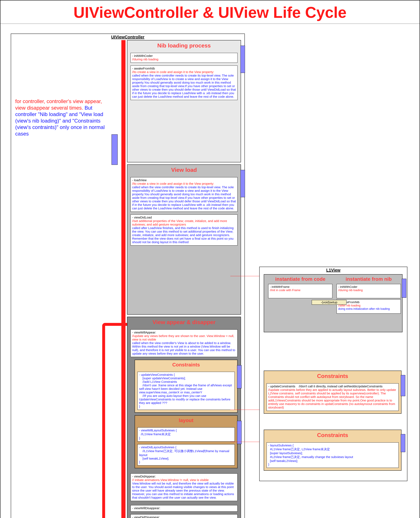  I want to click on section-title: View appear & disapper, so click(184, 322).